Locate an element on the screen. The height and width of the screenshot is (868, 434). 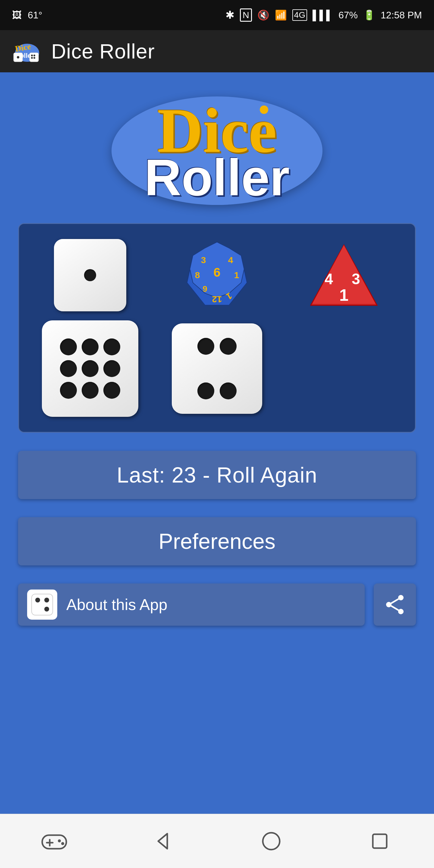
share-icon is located at coordinates (395, 604).